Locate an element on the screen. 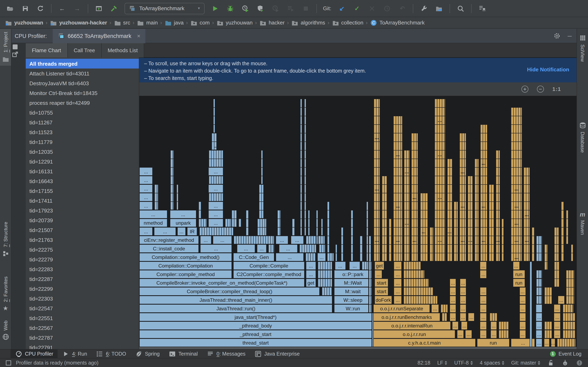 The height and width of the screenshot is (367, 588). tool-window-button-favorites: 2: Favorites★ is located at coordinates (5, 294).